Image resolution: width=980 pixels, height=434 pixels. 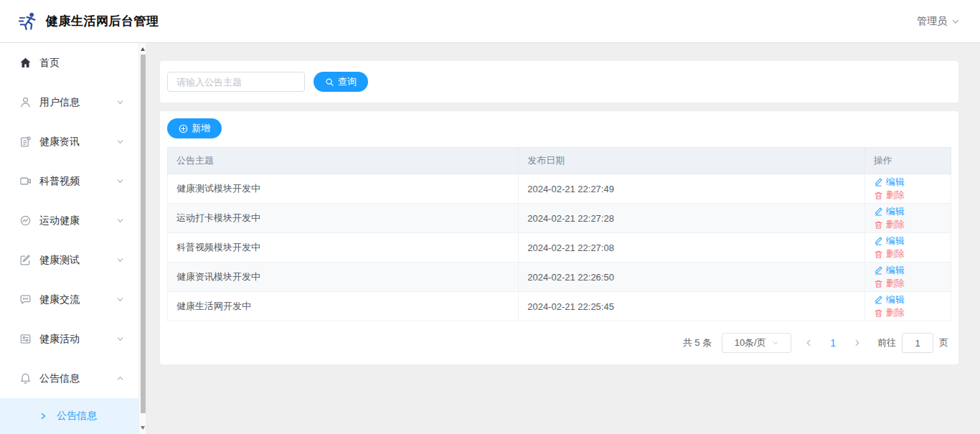 What do you see at coordinates (343, 277) in the screenshot?
I see `subject-cell: 健康资讯模块开发中` at bounding box center [343, 277].